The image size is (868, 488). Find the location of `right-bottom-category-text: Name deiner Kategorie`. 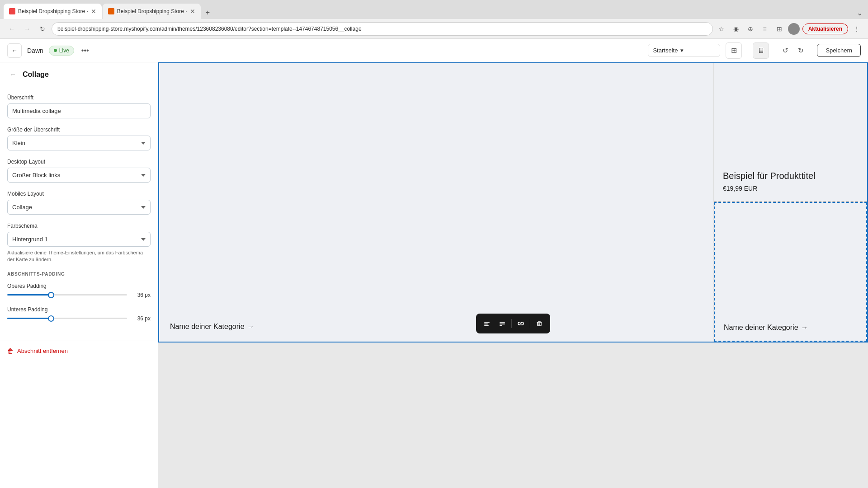

right-bottom-category-text: Name deiner Kategorie is located at coordinates (761, 328).